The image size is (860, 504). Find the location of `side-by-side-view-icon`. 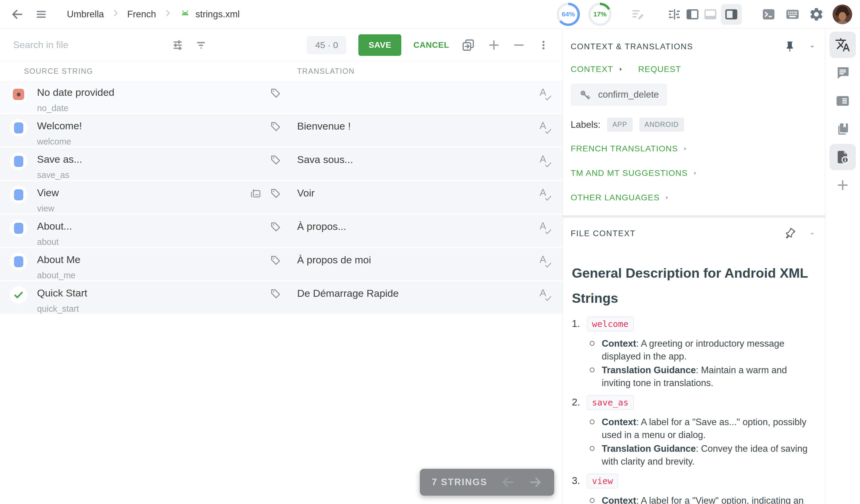

side-by-side-view-icon is located at coordinates (674, 14).